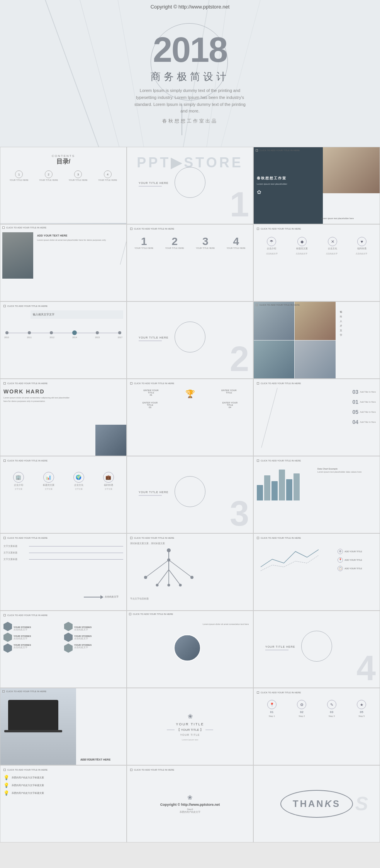 The image size is (380, 868). Describe the element at coordinates (190, 495) in the screenshot. I see `slide-cover3: YOUR TITLE HERE 3` at that location.